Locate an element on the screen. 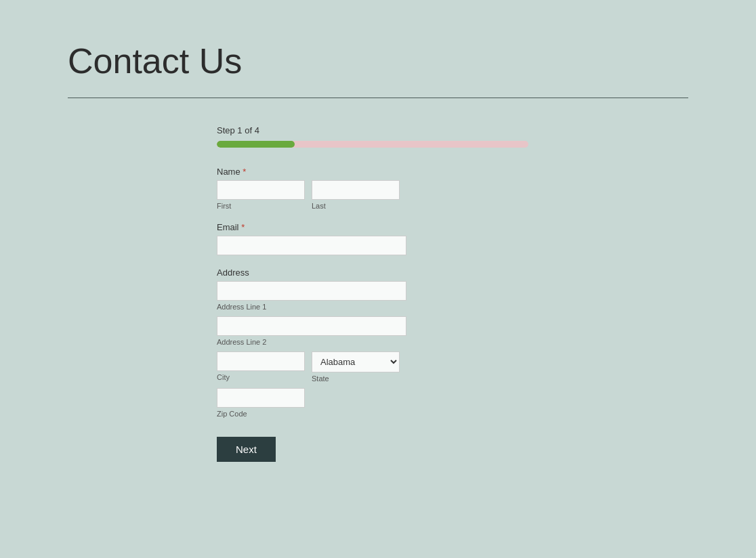 The width and height of the screenshot is (756, 558). address-line1-wrapper: Address Line 1 is located at coordinates (379, 296).